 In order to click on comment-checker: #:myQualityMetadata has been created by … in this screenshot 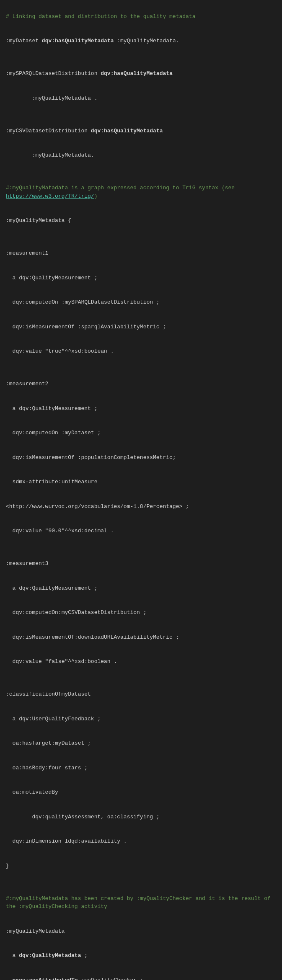, I will do `click(140, 903)`.